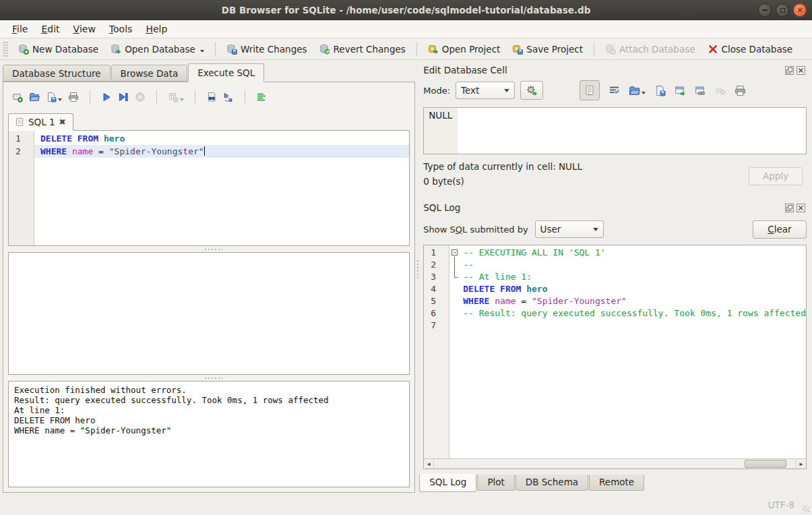 The width and height of the screenshot is (812, 515). What do you see at coordinates (470, 90) in the screenshot?
I see `mode-value: Text` at bounding box center [470, 90].